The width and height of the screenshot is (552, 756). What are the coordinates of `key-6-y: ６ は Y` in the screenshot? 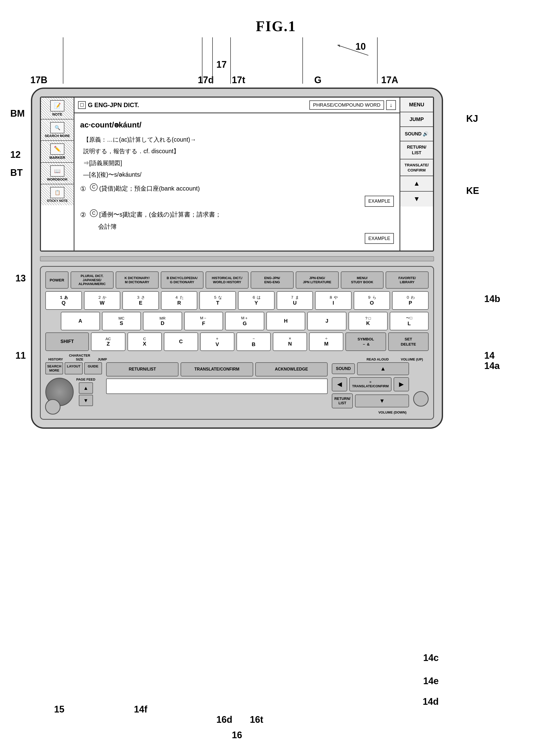 It's located at (256, 301).